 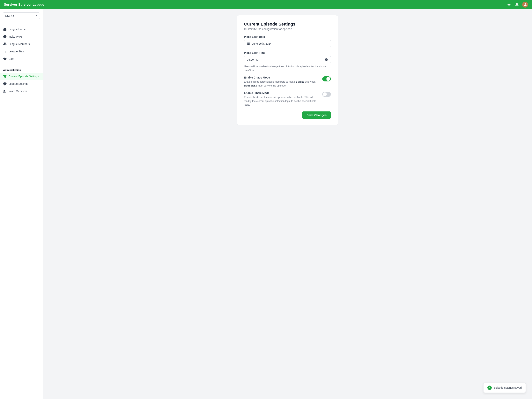 What do you see at coordinates (21, 37) in the screenshot?
I see `sidebar-item-make-picks: Make Picks` at bounding box center [21, 37].